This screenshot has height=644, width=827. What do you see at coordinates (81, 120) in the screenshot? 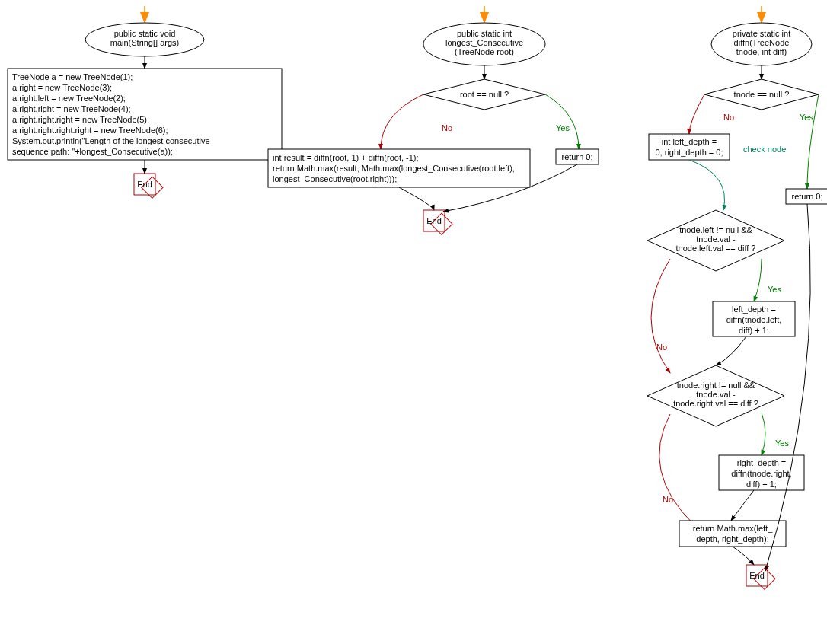
I see `fc1-body-l5: a.right.right.right = new TreeNode(5);` at bounding box center [81, 120].